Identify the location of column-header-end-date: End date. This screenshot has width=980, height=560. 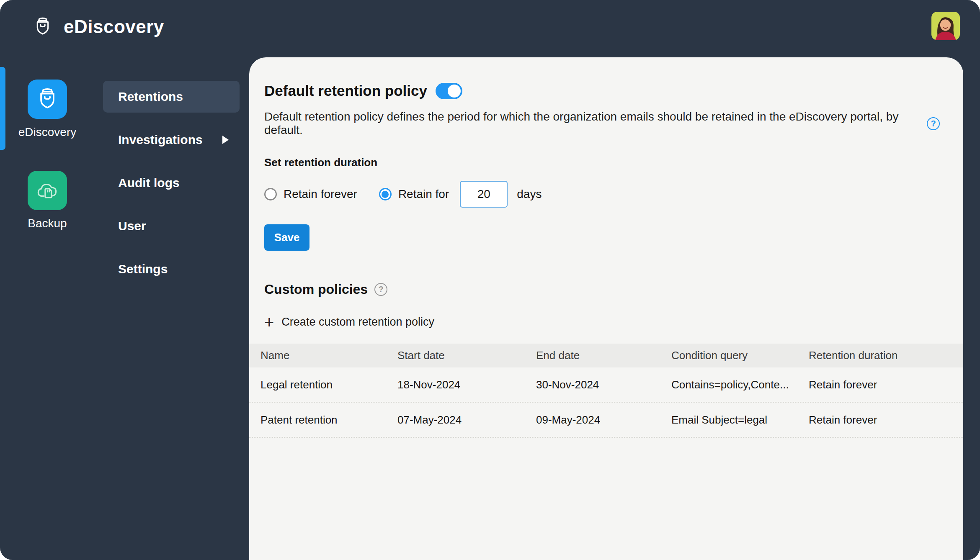
(592, 356).